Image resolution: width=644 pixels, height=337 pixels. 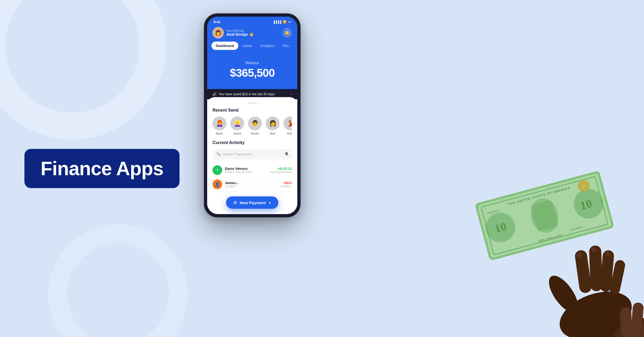 What do you see at coordinates (247, 46) in the screenshot?
I see `tab-cards: Cards` at bounding box center [247, 46].